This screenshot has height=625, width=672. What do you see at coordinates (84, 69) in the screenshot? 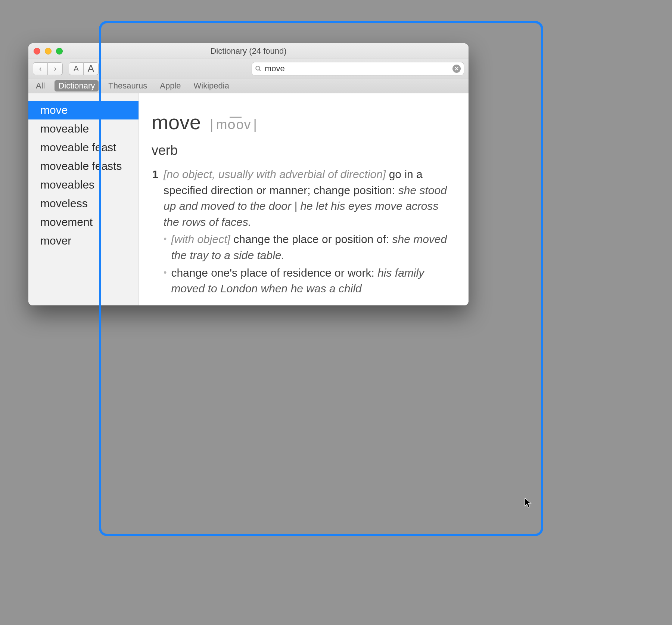
I see `font-size-buttons: A A` at bounding box center [84, 69].